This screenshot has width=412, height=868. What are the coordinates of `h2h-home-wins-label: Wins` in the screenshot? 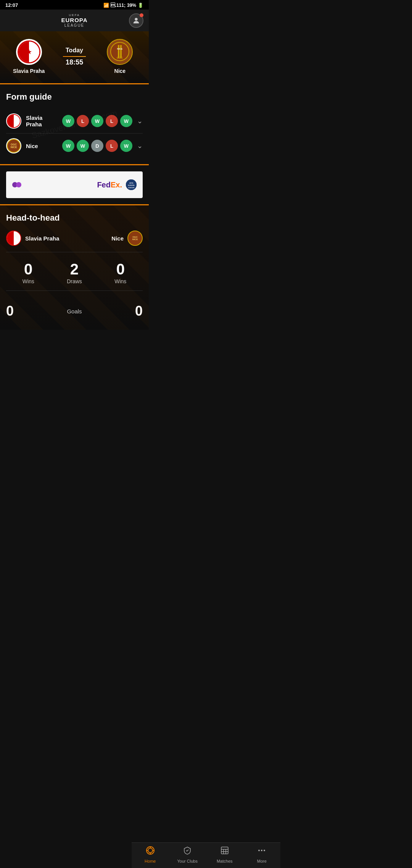 It's located at (28, 281).